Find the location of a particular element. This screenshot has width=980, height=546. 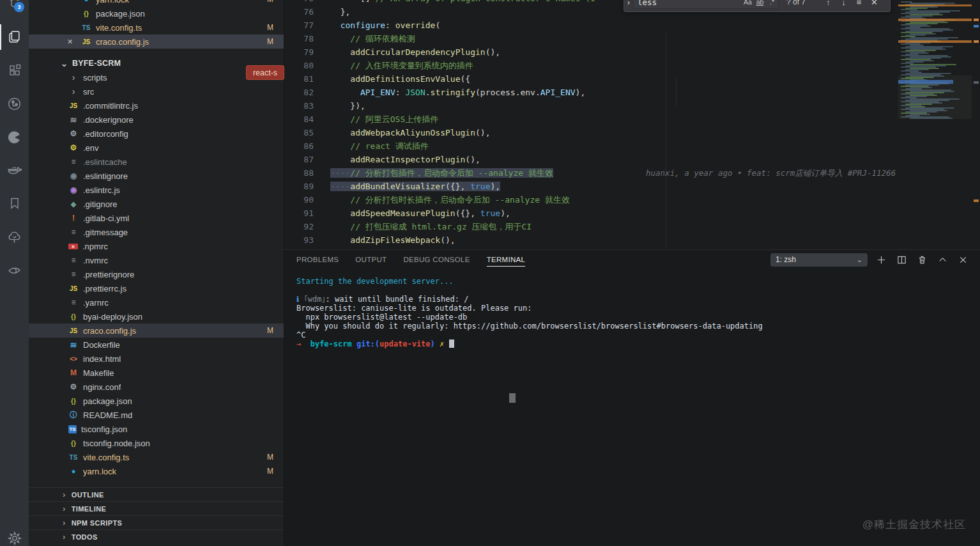

file-row: MMakefile is located at coordinates (156, 373).